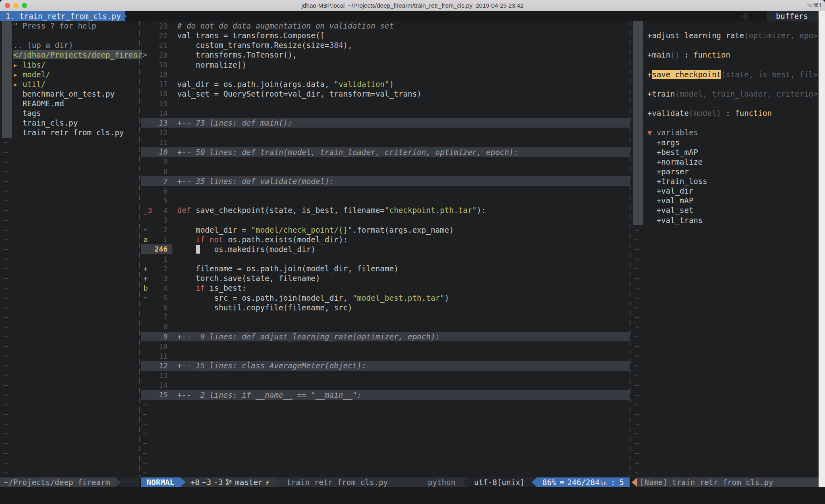 Image resolution: width=825 pixels, height=504 pixels. Describe the element at coordinates (412, 496) in the screenshot. I see `command-line` at that location.